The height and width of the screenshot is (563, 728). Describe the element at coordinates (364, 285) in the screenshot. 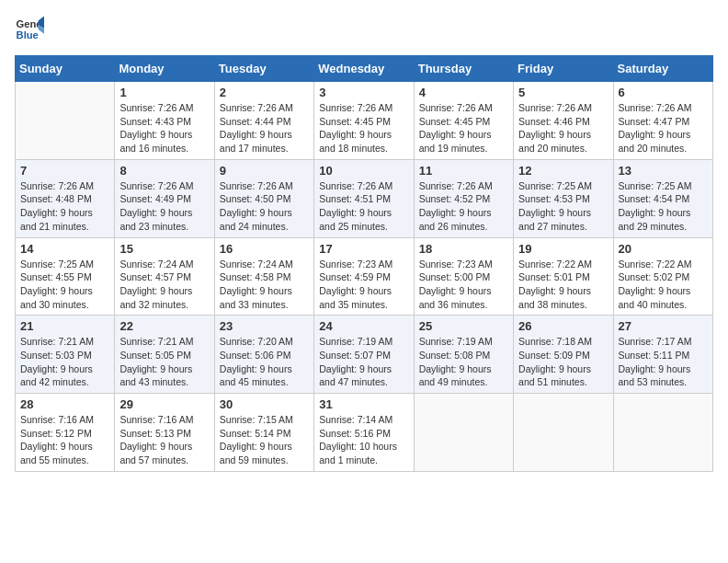

I see `day-info: Sunrise: 7:23 AM Sunset: 4:59 PM Dayligh…` at that location.